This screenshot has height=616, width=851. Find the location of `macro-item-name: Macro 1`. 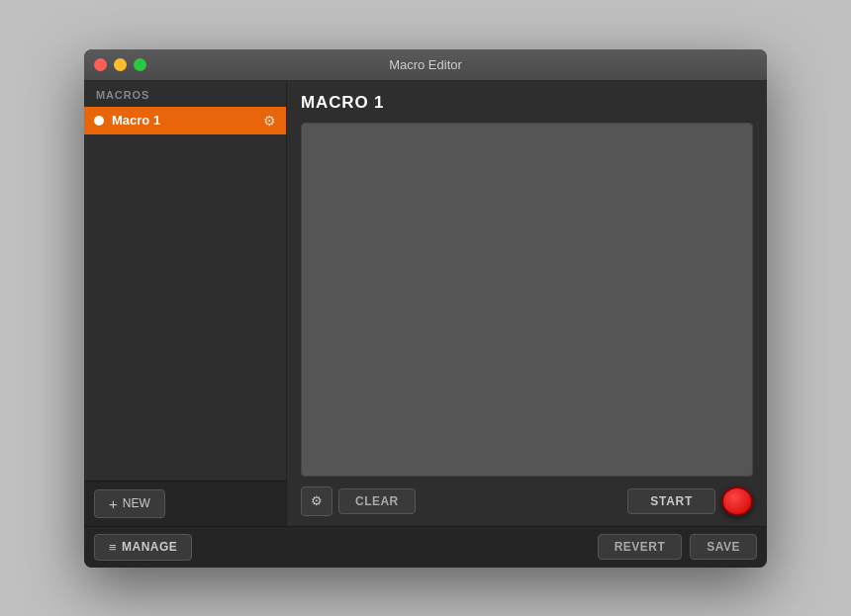

macro-item-name: Macro 1 is located at coordinates (188, 121).